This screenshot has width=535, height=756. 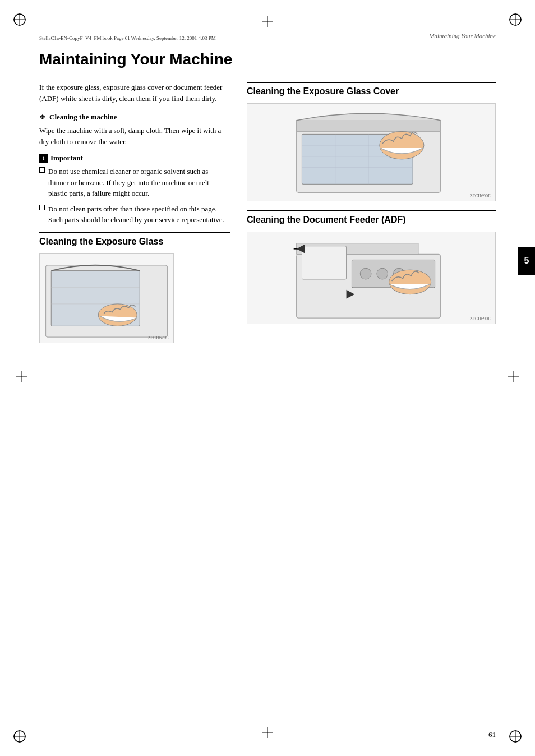 What do you see at coordinates (492, 735) in the screenshot?
I see `page-number: 61` at bounding box center [492, 735].